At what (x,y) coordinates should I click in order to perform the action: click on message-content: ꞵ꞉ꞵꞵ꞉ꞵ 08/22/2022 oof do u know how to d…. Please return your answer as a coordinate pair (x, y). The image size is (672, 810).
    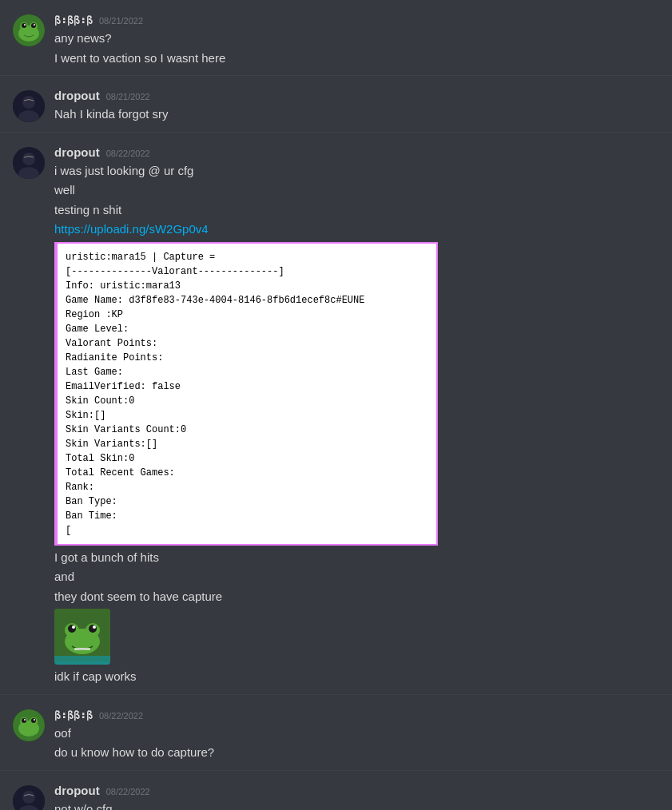
    Looking at the image, I should click on (356, 736).